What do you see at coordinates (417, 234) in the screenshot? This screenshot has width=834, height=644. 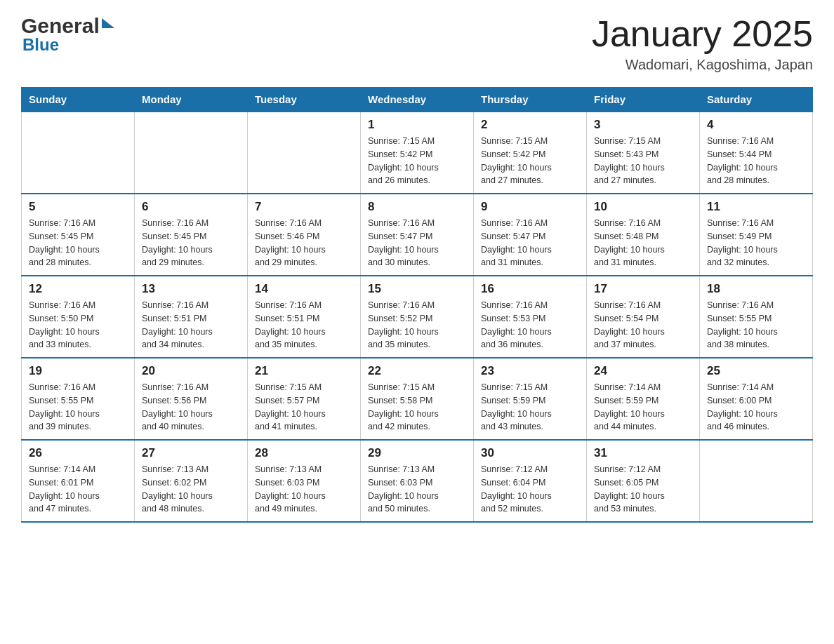 I see `calendar-week-2: 5Sunrise: 7:16 AM Sunset: 5:45 PM Daylig…` at bounding box center [417, 234].